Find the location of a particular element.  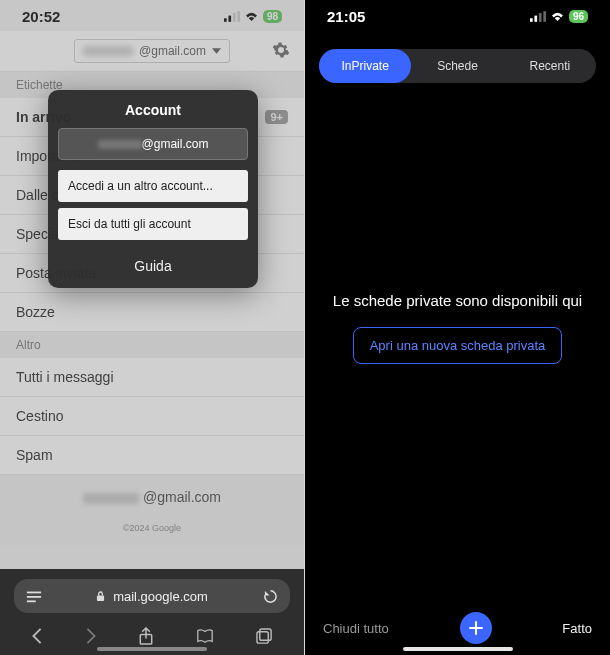

nav-forward-button is located at coordinates (91, 636).